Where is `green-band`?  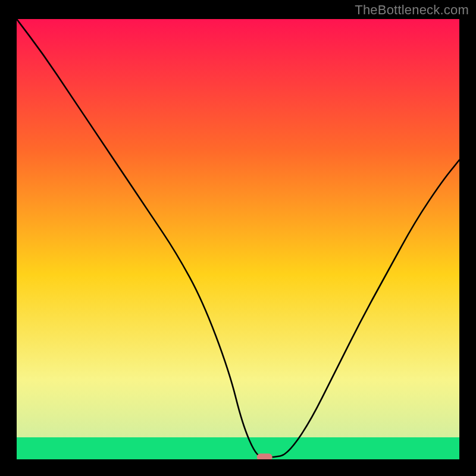
green-band is located at coordinates (238, 449).